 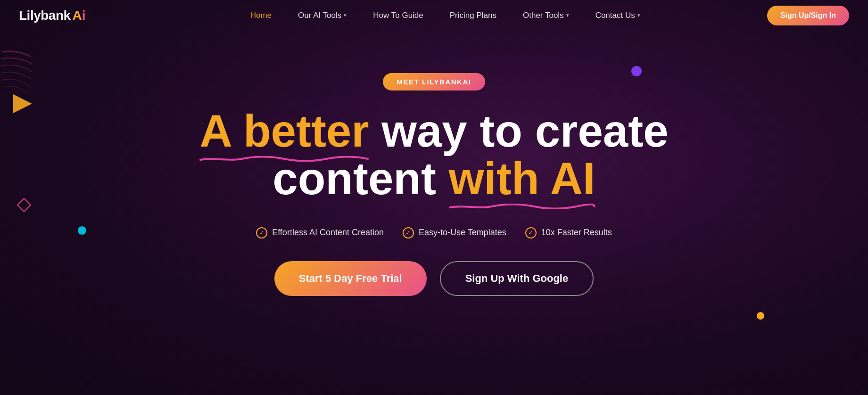 I want to click on check-icon-2: ✓, so click(x=408, y=233).